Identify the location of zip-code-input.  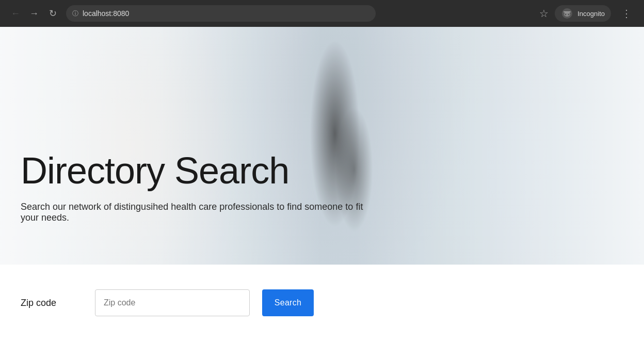
(172, 303).